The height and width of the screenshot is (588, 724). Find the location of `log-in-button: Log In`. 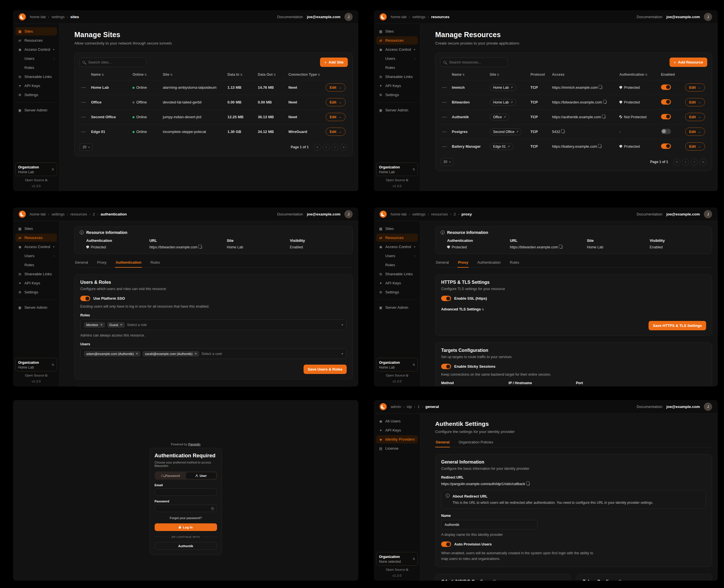

log-in-button: Log In is located at coordinates (186, 527).